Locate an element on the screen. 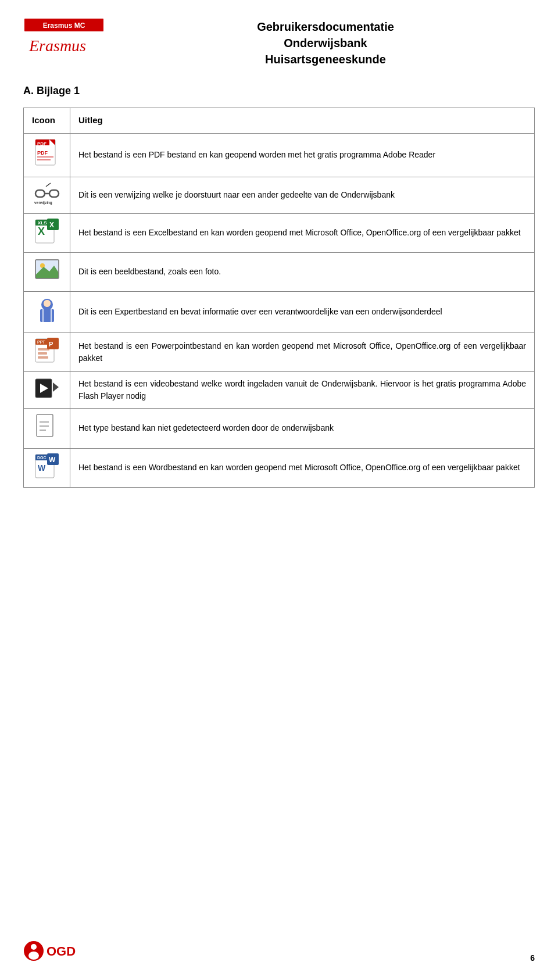 Image resolution: width=558 pixels, height=980 pixels. pdf-icon: PDF PDF is located at coordinates (47, 155).